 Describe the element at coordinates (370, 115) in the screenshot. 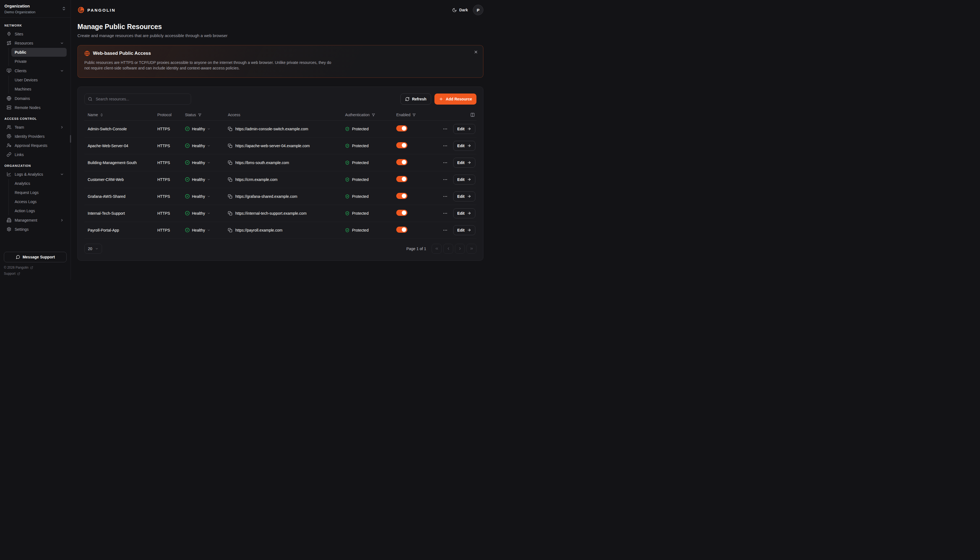

I see `column-header-authentication: Authentication` at that location.